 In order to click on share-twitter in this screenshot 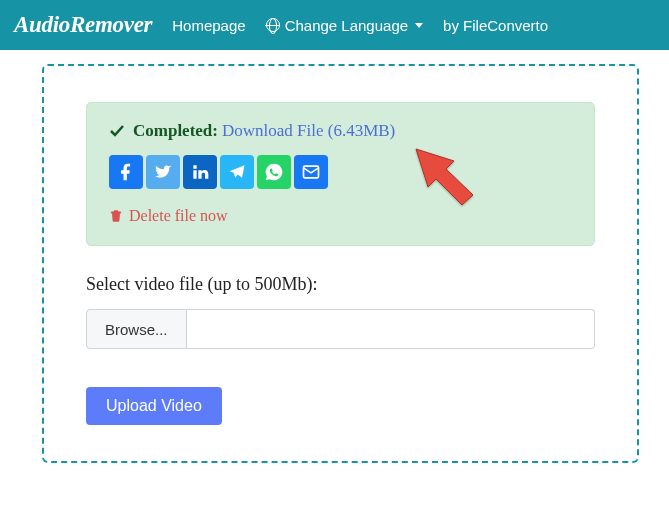, I will do `click(163, 172)`.